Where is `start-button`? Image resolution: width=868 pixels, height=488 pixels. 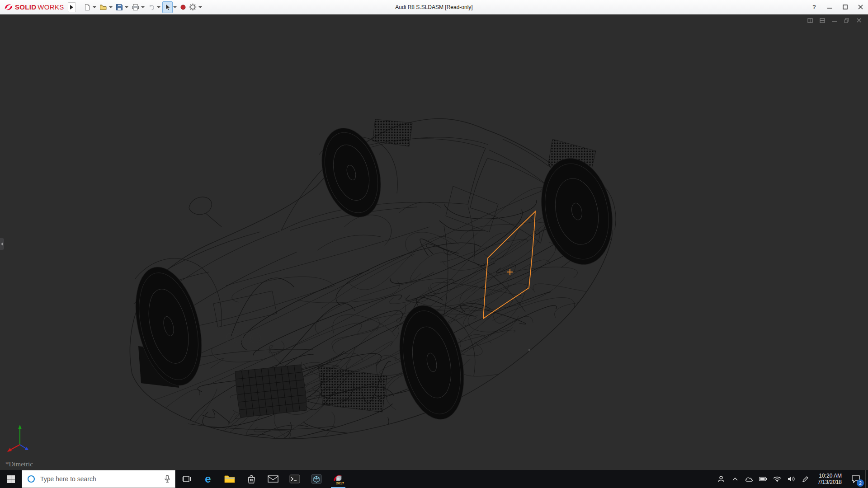 start-button is located at coordinates (11, 479).